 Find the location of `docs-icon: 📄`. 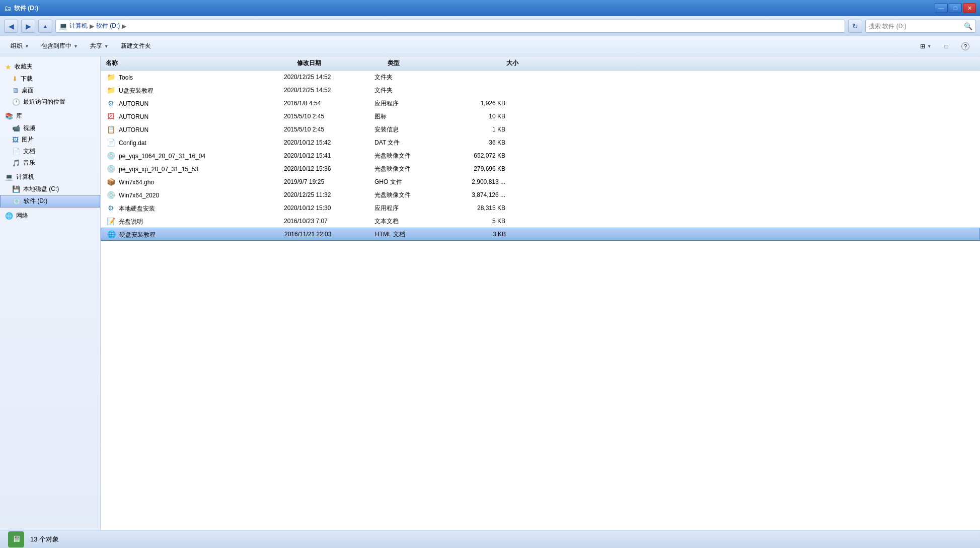

docs-icon: 📄 is located at coordinates (16, 151).